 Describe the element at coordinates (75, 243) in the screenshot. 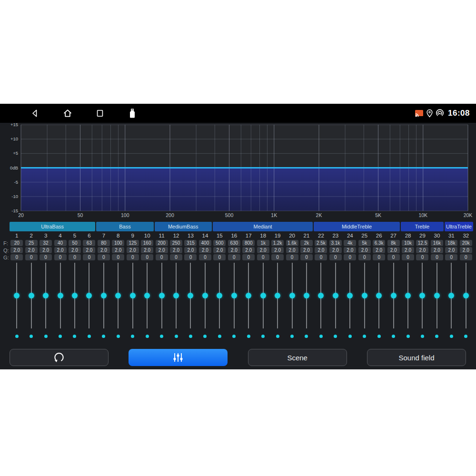

I see `freq-value-chip: 50` at that location.